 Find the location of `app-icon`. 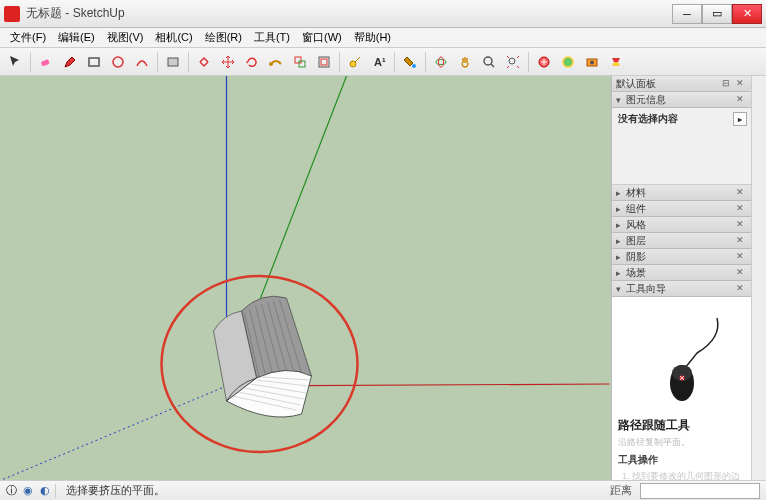

app-icon is located at coordinates (12, 14).